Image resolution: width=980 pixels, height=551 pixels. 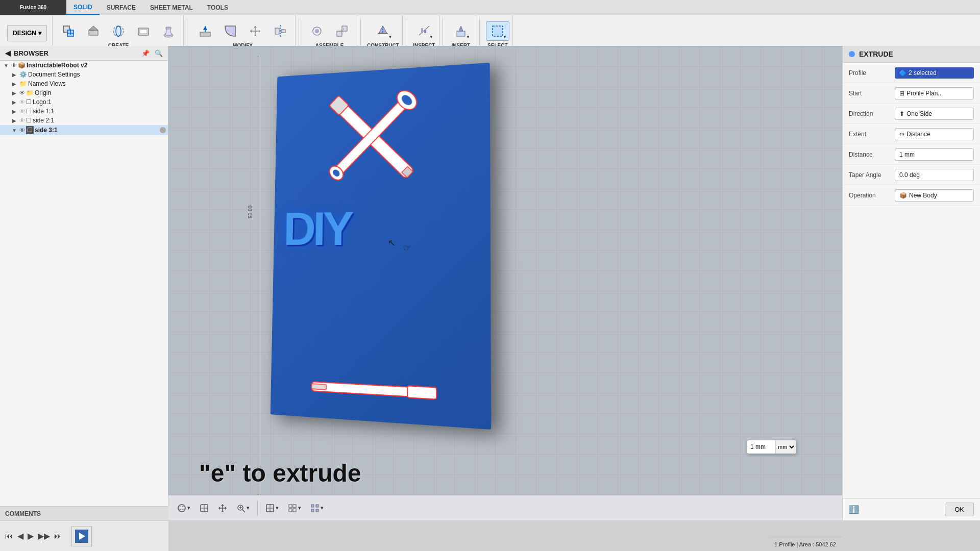 What do you see at coordinates (22, 111) in the screenshot?
I see `visibility-icon-side11: 👁` at bounding box center [22, 111].